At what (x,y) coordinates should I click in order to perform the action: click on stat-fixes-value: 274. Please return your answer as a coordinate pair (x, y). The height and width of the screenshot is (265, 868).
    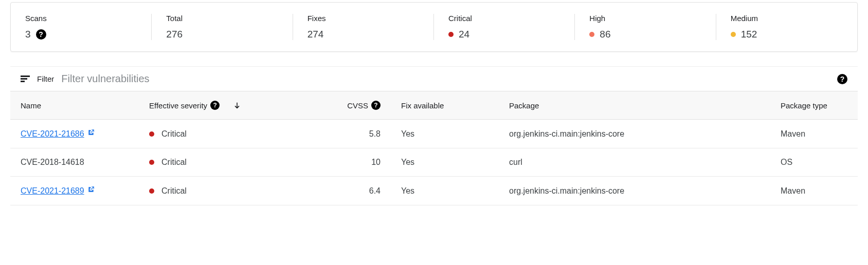
    Looking at the image, I should click on (316, 34).